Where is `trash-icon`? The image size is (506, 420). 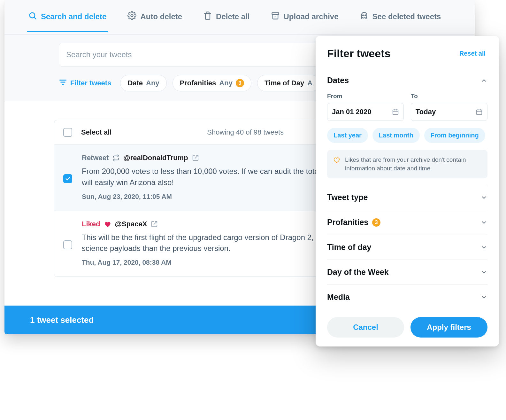 trash-icon is located at coordinates (208, 17).